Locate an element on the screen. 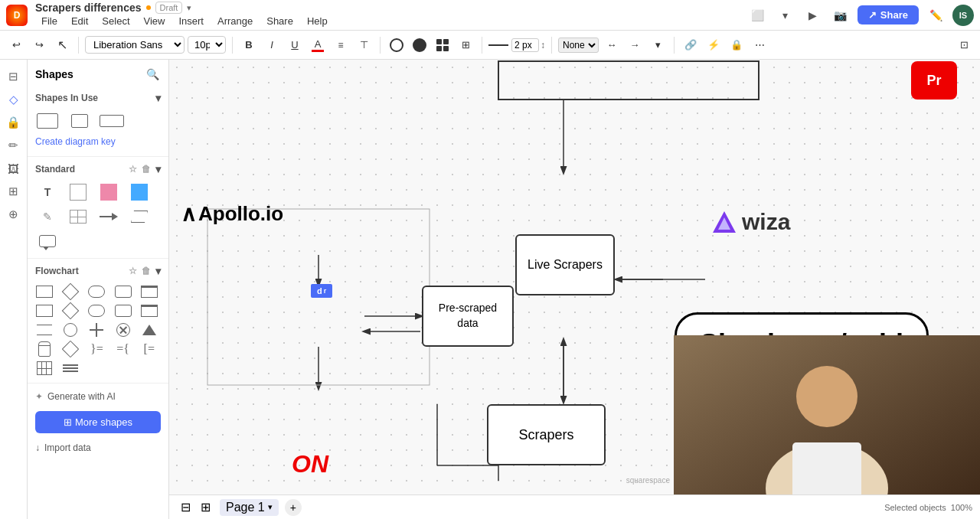  status-badge: Draft is located at coordinates (169, 8).